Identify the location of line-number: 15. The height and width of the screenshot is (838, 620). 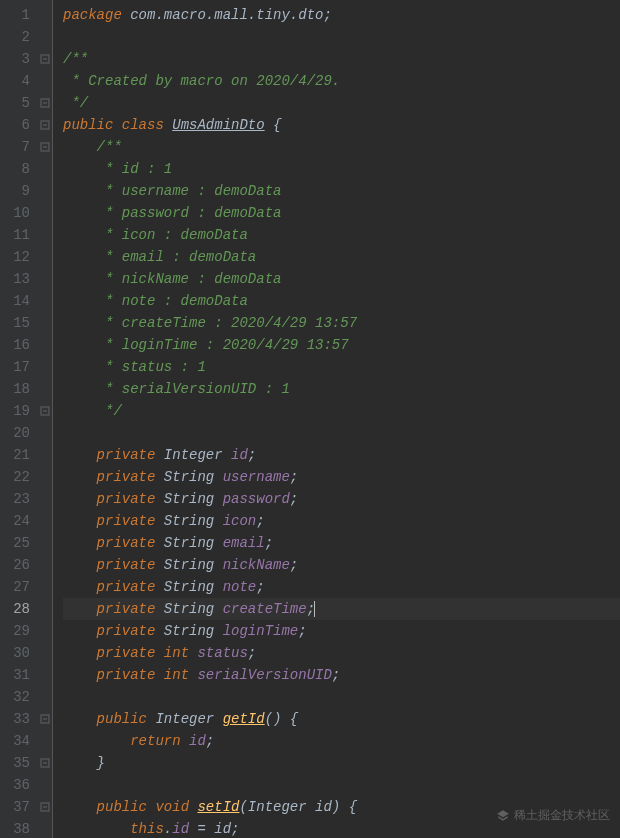
(17, 323).